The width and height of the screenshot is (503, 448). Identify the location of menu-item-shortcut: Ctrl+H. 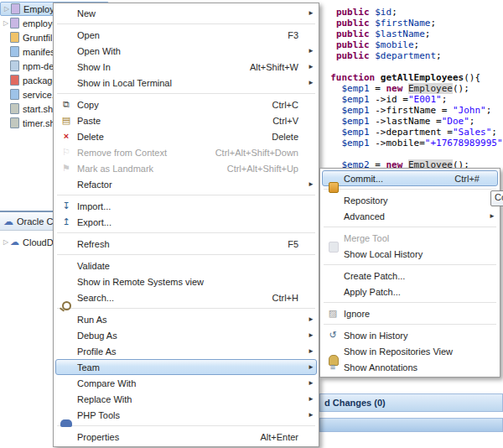
(288, 298).